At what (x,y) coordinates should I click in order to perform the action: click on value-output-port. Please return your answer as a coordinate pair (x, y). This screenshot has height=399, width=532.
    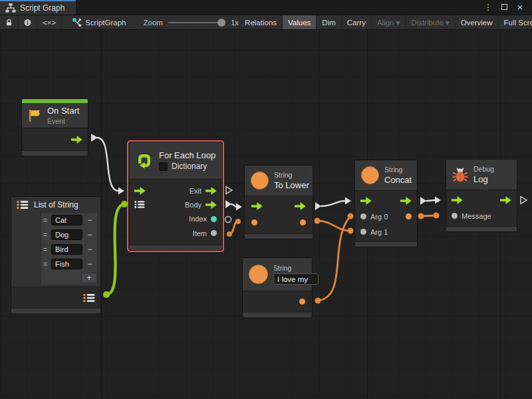
    Looking at the image, I should click on (302, 302).